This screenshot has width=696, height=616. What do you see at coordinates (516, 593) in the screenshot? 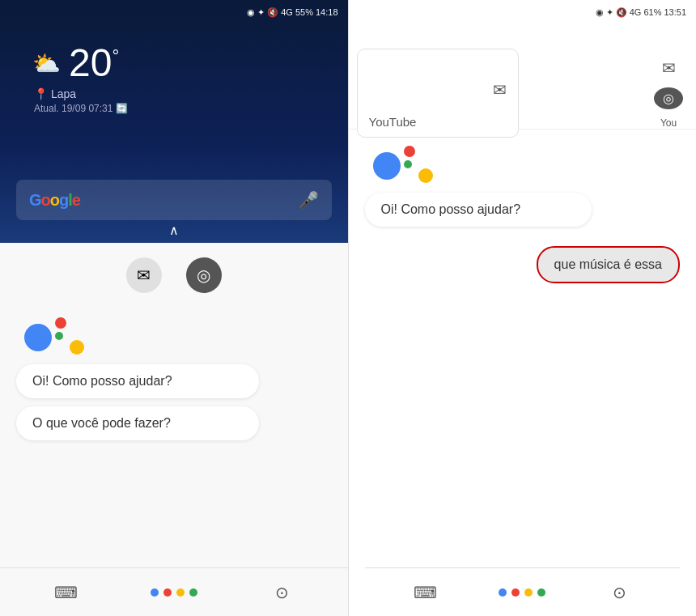
I see `dot-nav-red-right` at bounding box center [516, 593].